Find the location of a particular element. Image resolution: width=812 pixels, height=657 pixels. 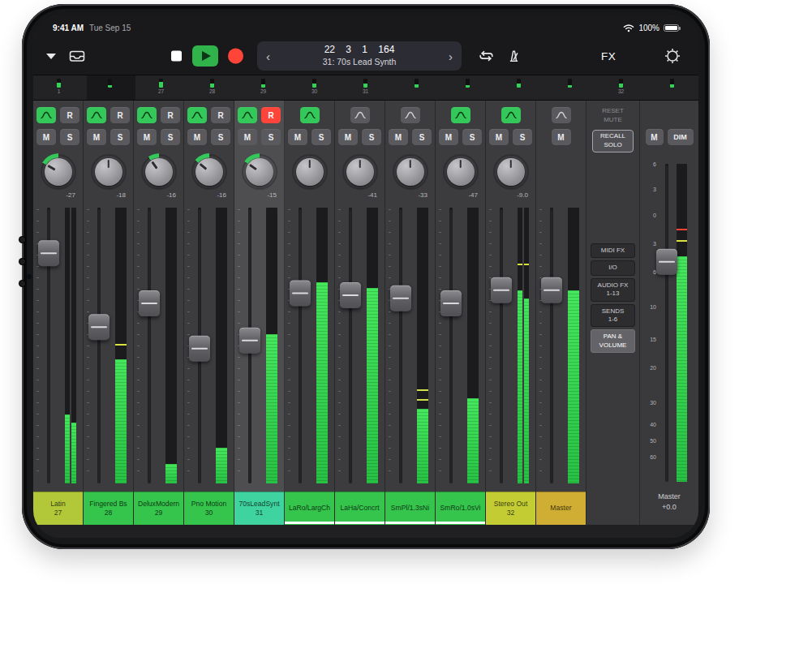

reset-mute-button: RESETMUTE is located at coordinates (613, 116).